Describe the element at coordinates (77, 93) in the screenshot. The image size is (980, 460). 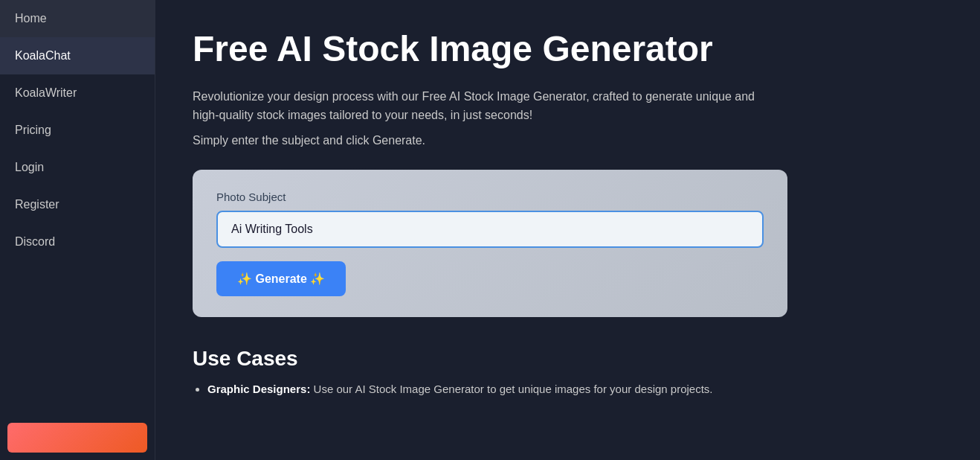
I see `sidebar-item-koalawriter: KoalaWriter` at that location.